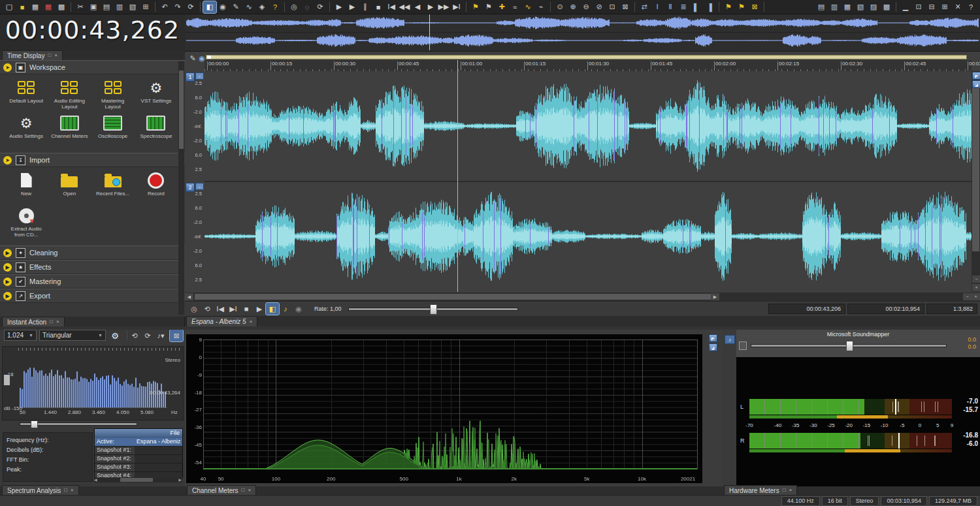  What do you see at coordinates (625, 7) in the screenshot?
I see `zoom-fit-icon: ⊠` at bounding box center [625, 7].